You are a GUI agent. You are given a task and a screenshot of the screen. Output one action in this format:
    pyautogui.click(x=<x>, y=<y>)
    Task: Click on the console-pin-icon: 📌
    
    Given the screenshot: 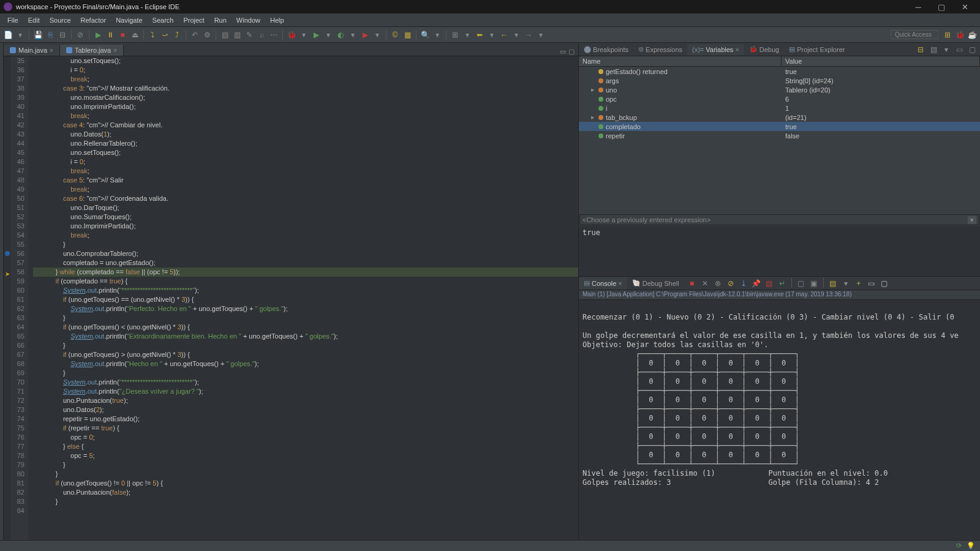 What is the action you would take?
    pyautogui.click(x=756, y=283)
    